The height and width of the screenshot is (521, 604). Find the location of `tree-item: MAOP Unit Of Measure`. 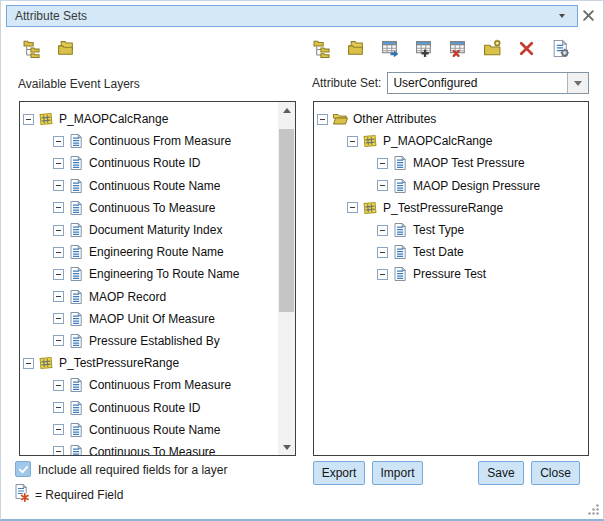

tree-item: MAOP Unit Of Measure is located at coordinates (149, 319).